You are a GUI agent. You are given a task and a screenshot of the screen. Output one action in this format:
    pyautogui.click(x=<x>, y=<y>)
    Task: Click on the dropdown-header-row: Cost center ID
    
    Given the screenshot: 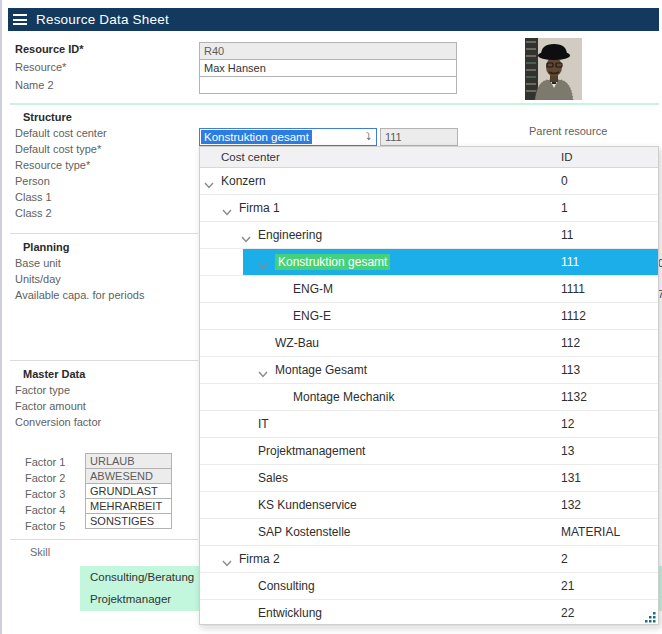 What is the action you would take?
    pyautogui.click(x=429, y=158)
    